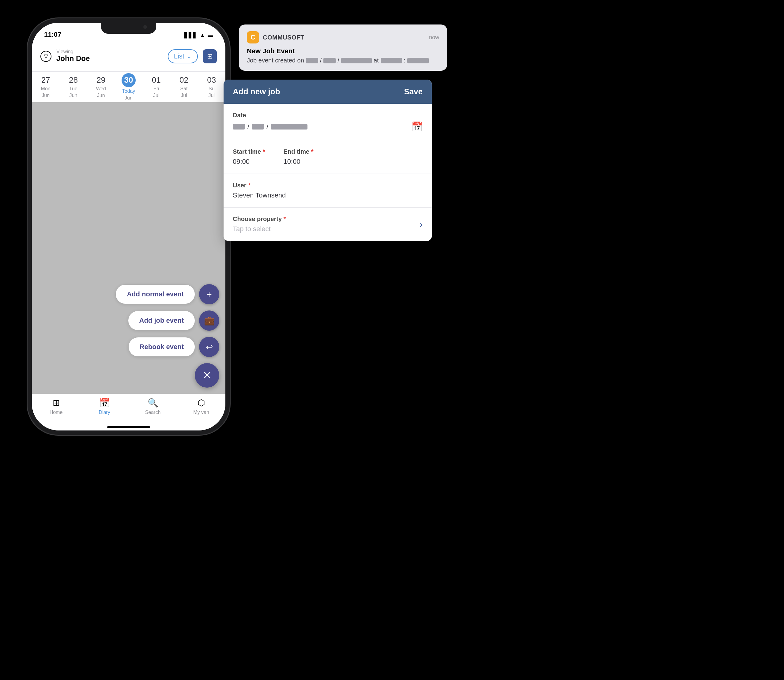 The image size is (784, 680). I want to click on add-new-job-panel: Add new job Save Date / / 📅 Start time, so click(328, 160).